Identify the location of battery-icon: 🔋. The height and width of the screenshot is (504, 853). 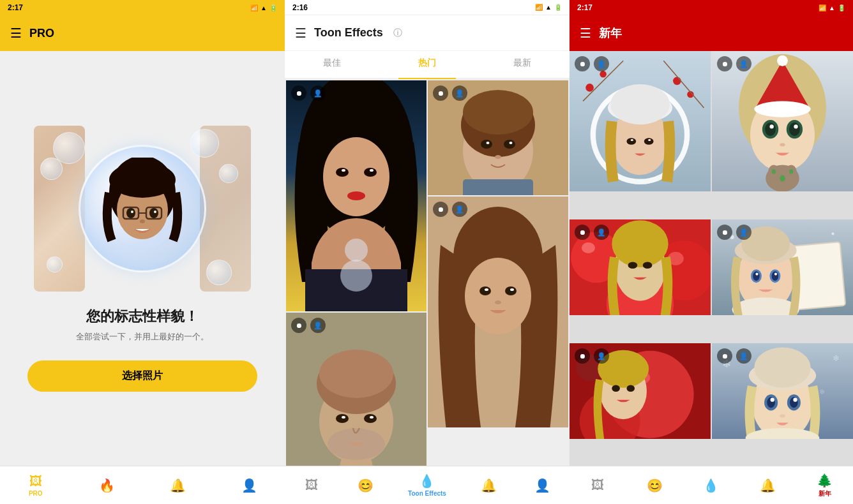
(273, 8).